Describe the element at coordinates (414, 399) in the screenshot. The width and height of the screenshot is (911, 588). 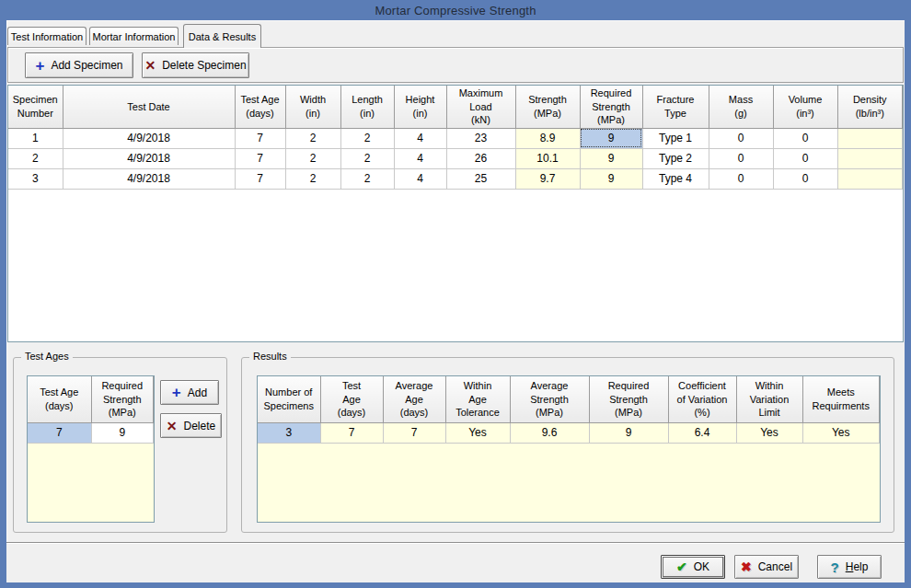
I see `column-header: Average Age (days)` at that location.